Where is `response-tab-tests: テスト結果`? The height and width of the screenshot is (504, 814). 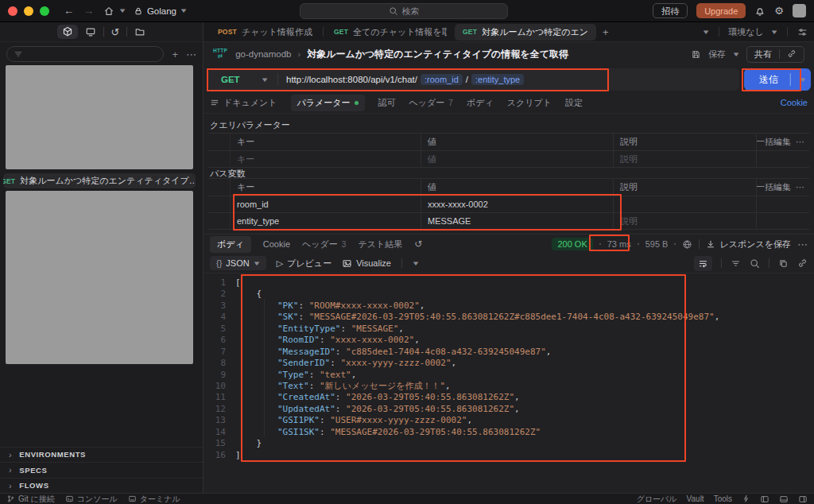 response-tab-tests: テスト結果 is located at coordinates (380, 245).